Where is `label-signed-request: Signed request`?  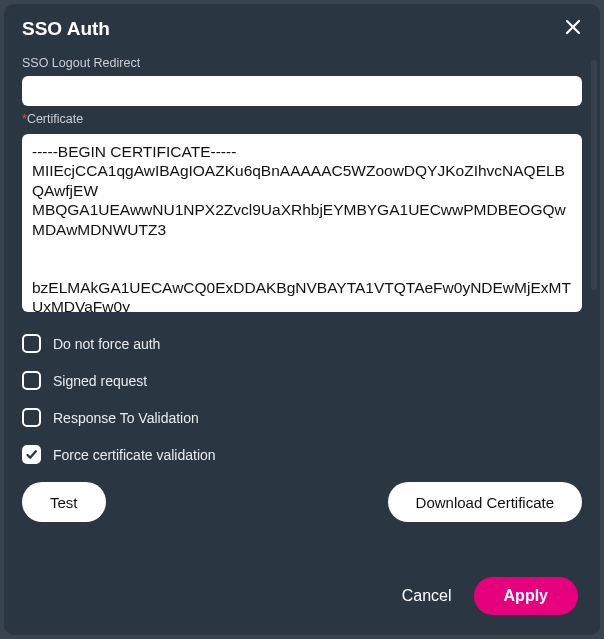 label-signed-request: Signed request is located at coordinates (100, 381).